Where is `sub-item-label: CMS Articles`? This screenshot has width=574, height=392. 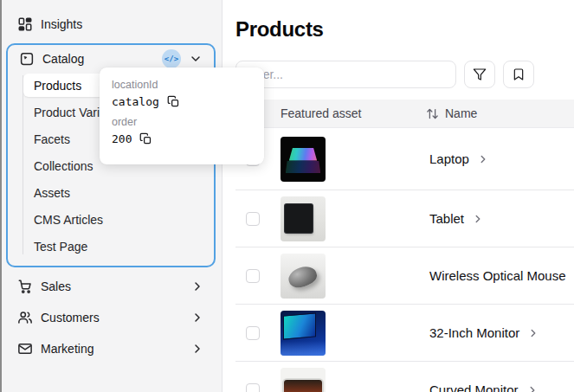
sub-item-label: CMS Articles is located at coordinates (68, 220).